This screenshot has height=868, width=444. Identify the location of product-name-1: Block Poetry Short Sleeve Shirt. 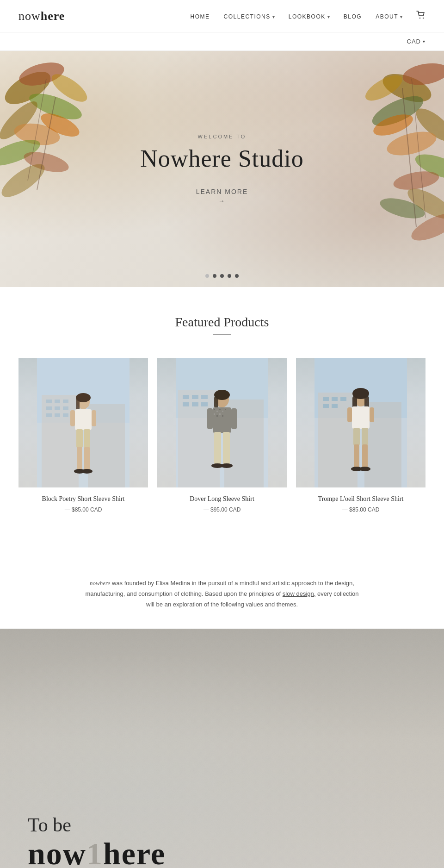
(83, 499).